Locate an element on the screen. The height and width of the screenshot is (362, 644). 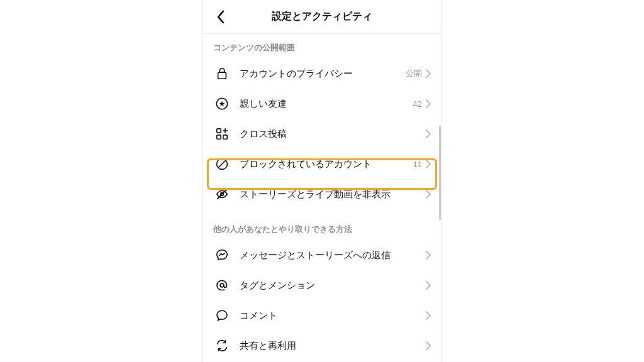
at-icon is located at coordinates (222, 285).